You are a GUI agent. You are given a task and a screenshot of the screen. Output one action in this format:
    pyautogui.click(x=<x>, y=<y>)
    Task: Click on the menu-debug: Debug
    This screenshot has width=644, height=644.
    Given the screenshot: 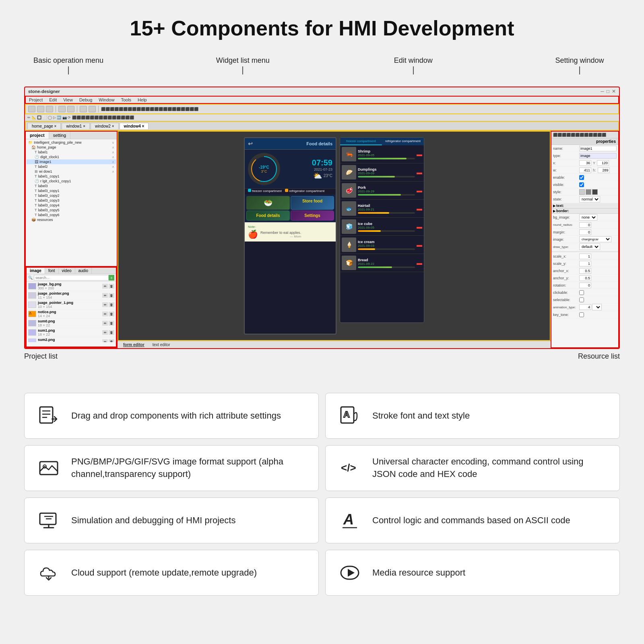 What is the action you would take?
    pyautogui.click(x=86, y=100)
    